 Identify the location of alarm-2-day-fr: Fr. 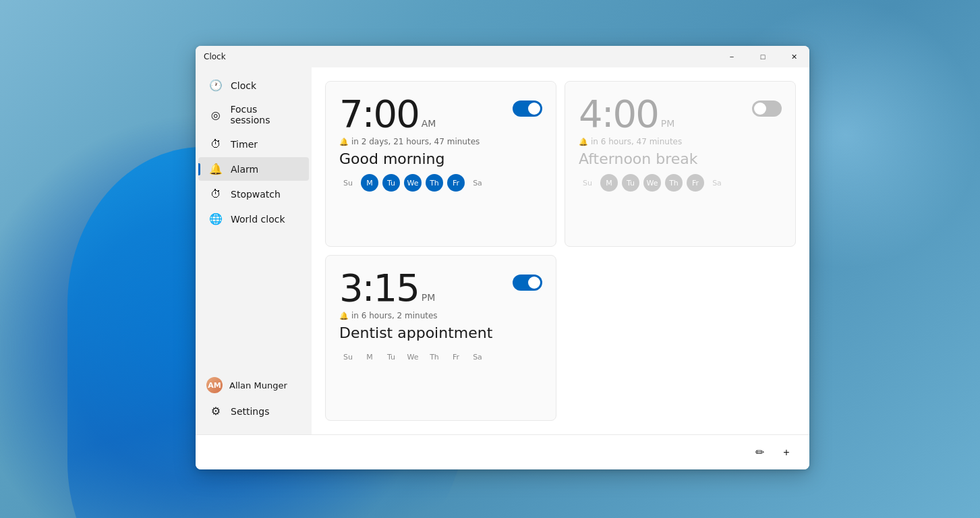
(695, 183).